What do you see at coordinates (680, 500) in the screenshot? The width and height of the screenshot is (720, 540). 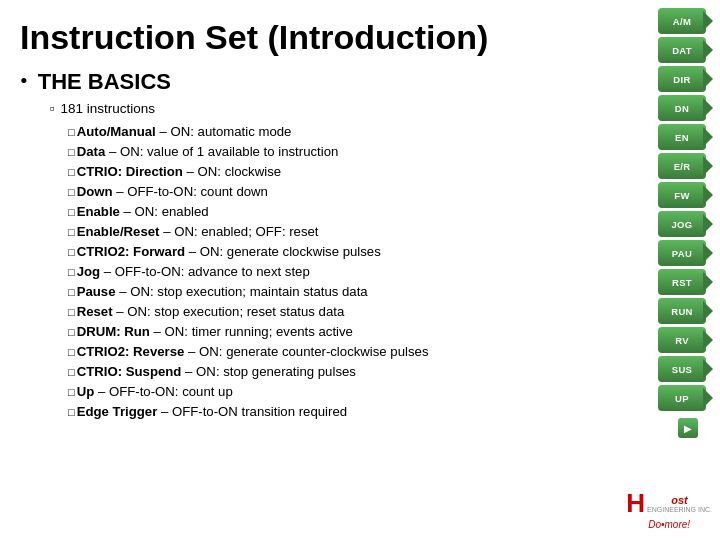 I see `host-text: ost` at bounding box center [680, 500].